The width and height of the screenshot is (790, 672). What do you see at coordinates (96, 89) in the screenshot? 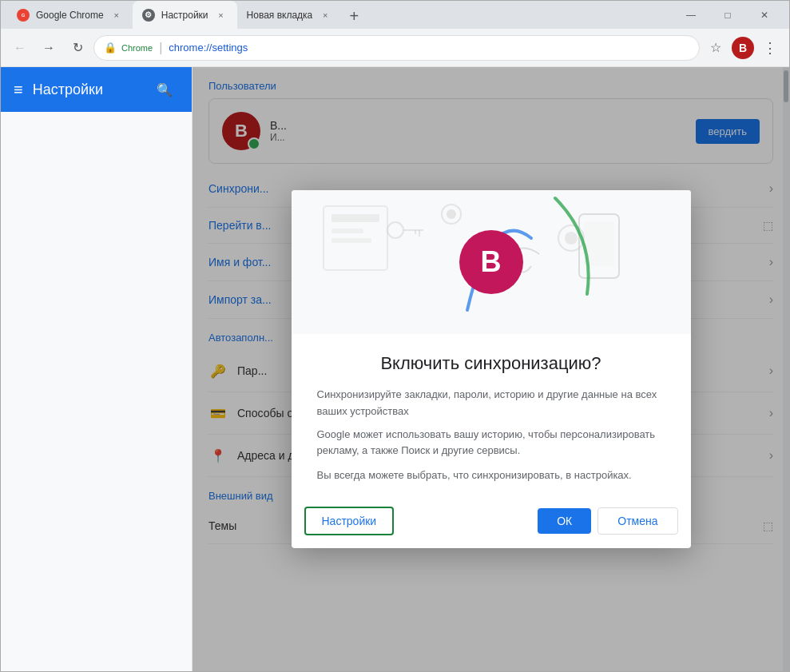
I see `sidebar-header: ≡ Настройки 🔍` at bounding box center [96, 89].